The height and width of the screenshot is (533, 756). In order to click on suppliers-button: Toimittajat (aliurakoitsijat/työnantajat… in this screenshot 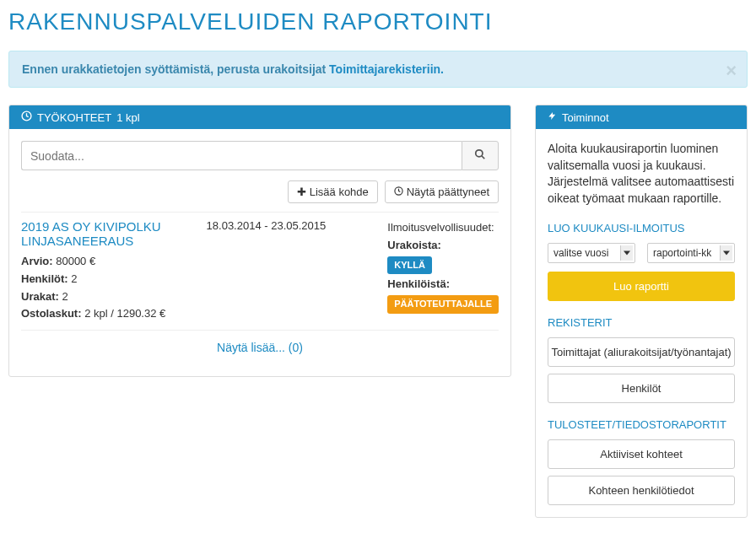, I will do `click(641, 353)`.